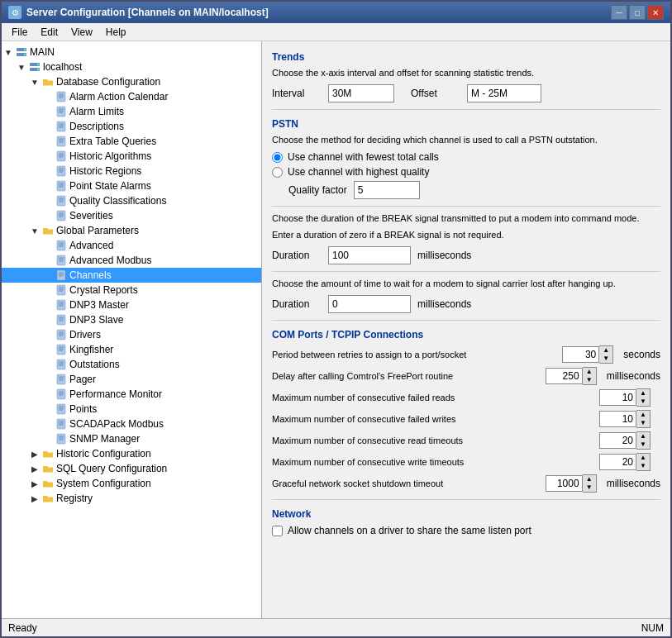 The height and width of the screenshot is (638, 672). I want to click on tree-item-sql-query: ▶SQL Query Configuration, so click(131, 469).